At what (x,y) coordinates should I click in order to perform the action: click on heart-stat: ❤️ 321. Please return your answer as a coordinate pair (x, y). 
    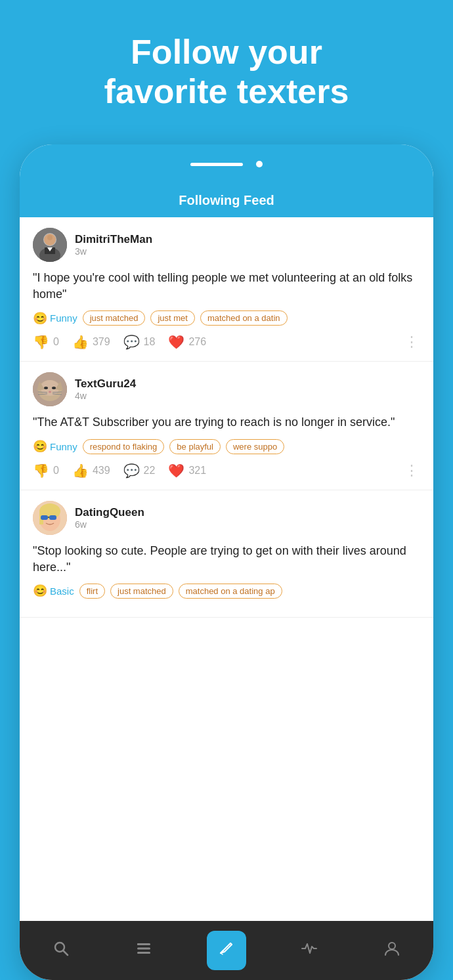
    Looking at the image, I should click on (187, 471).